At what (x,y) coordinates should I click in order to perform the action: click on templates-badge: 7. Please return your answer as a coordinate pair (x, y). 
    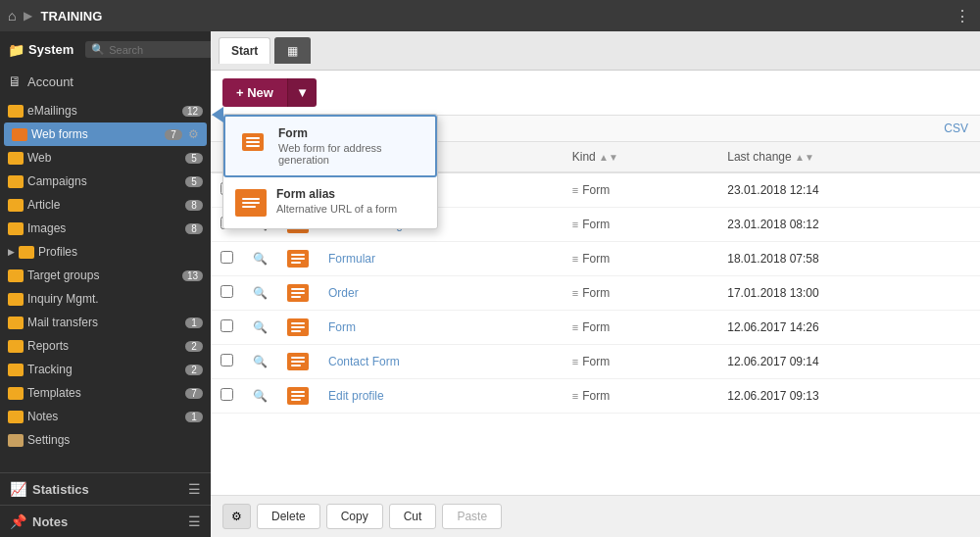
    Looking at the image, I should click on (194, 394).